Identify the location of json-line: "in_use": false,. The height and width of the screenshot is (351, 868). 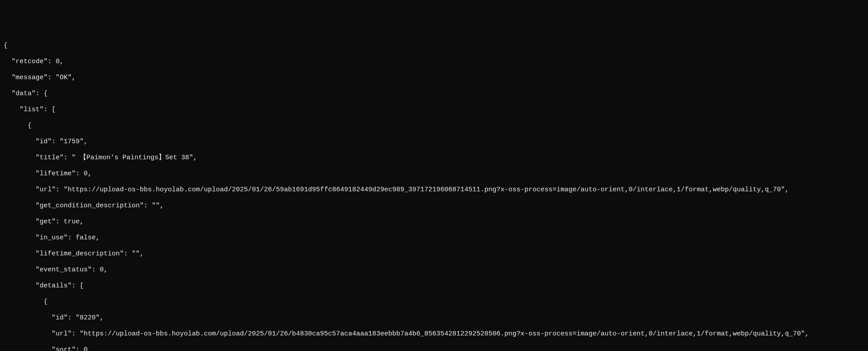
(434, 238).